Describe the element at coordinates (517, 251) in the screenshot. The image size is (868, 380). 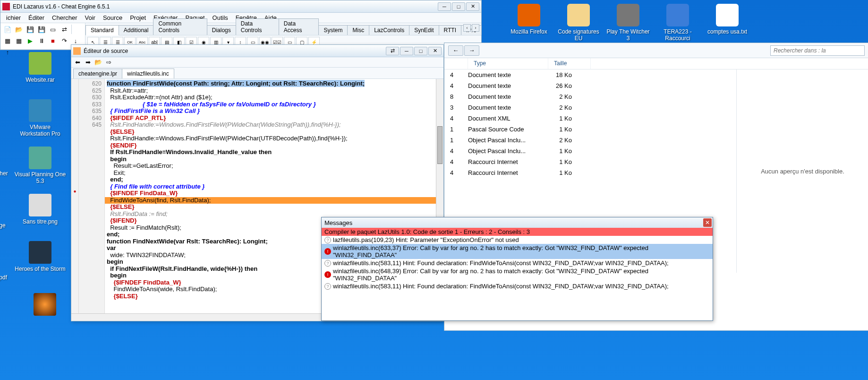
I see `message-line: !winlazfileutils.inc(633,37) Error: Call…` at that location.